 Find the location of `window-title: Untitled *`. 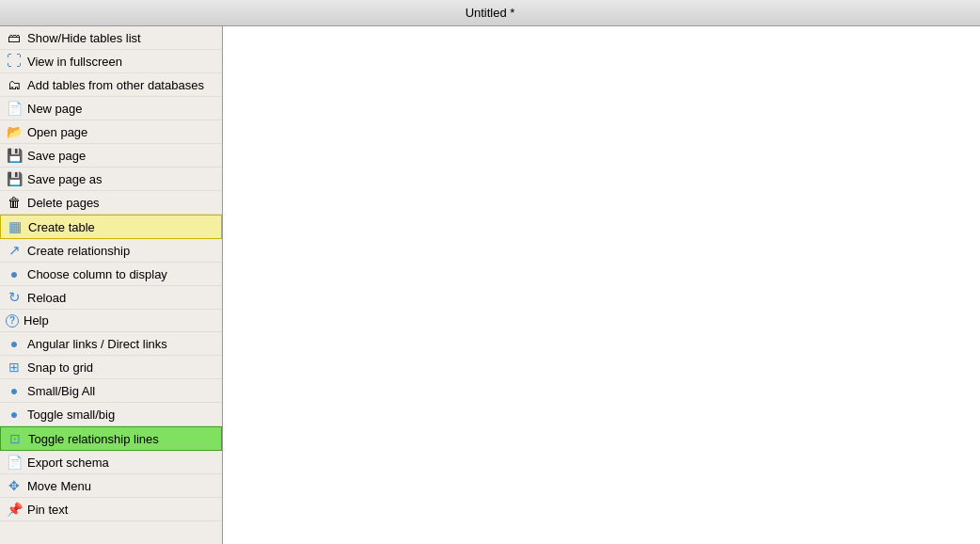

window-title: Untitled * is located at coordinates (491, 13).